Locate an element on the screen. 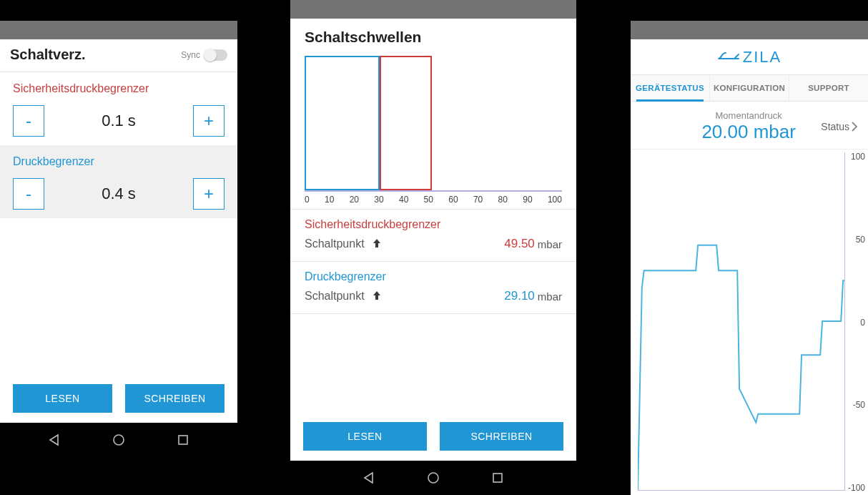  stepper-value: 0.4 s is located at coordinates (119, 194).